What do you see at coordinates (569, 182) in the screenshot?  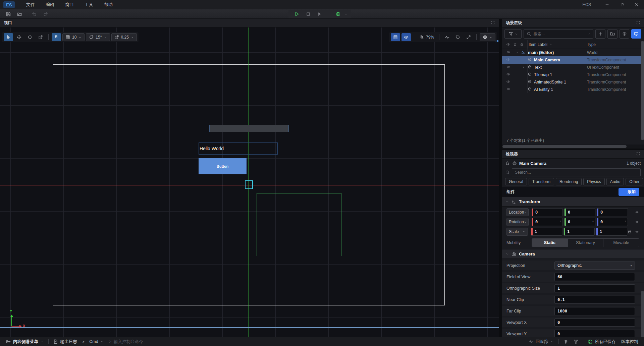 I see `tab-rendering: Rendering` at bounding box center [569, 182].